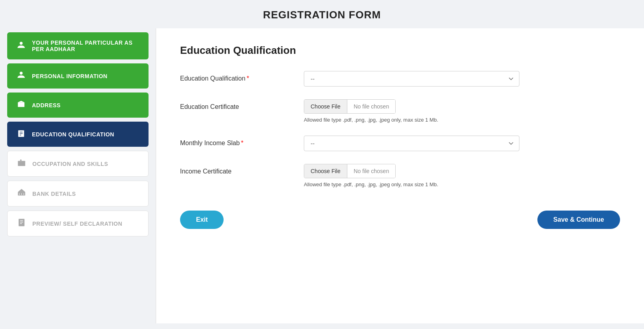 This screenshot has height=329, width=644. Describe the element at coordinates (22, 194) in the screenshot. I see `bank-icon` at that location.